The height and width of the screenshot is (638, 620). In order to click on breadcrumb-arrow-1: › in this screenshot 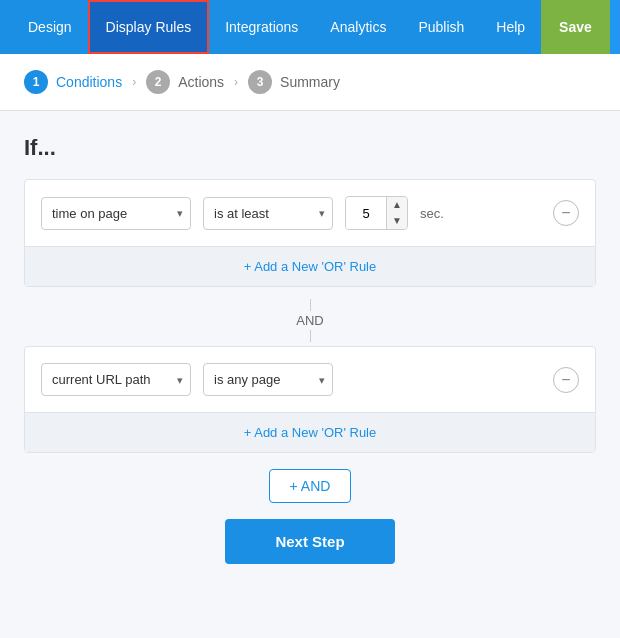, I will do `click(134, 82)`.